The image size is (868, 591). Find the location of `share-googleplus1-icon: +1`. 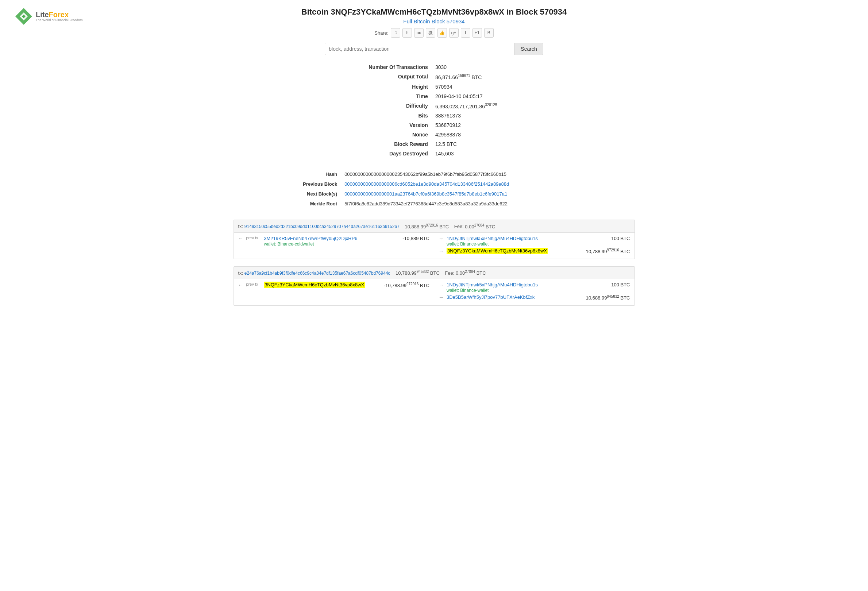

share-googleplus1-icon: +1 is located at coordinates (477, 33).